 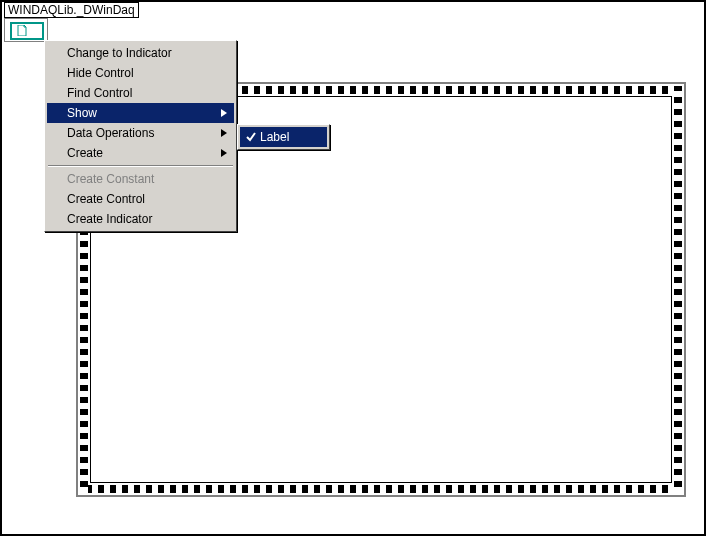 What do you see at coordinates (82, 113) in the screenshot?
I see `menu-item-label: Show` at bounding box center [82, 113].